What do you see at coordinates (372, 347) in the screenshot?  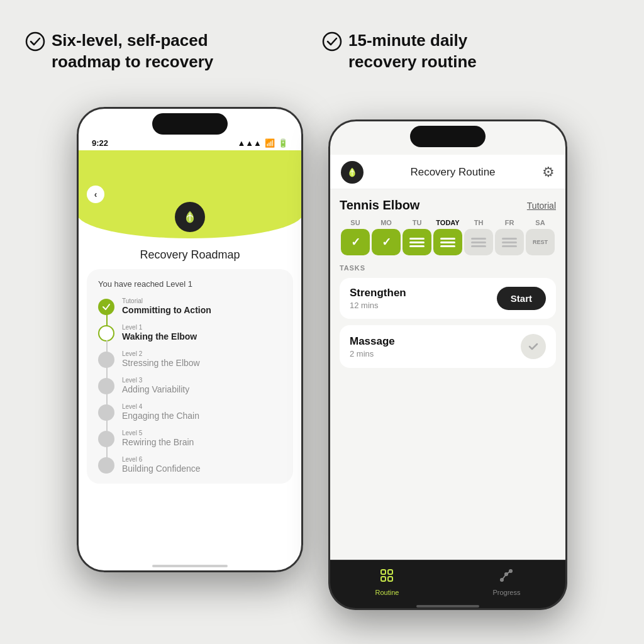 I see `task-info-massage: Massage 2 mins` at bounding box center [372, 347].